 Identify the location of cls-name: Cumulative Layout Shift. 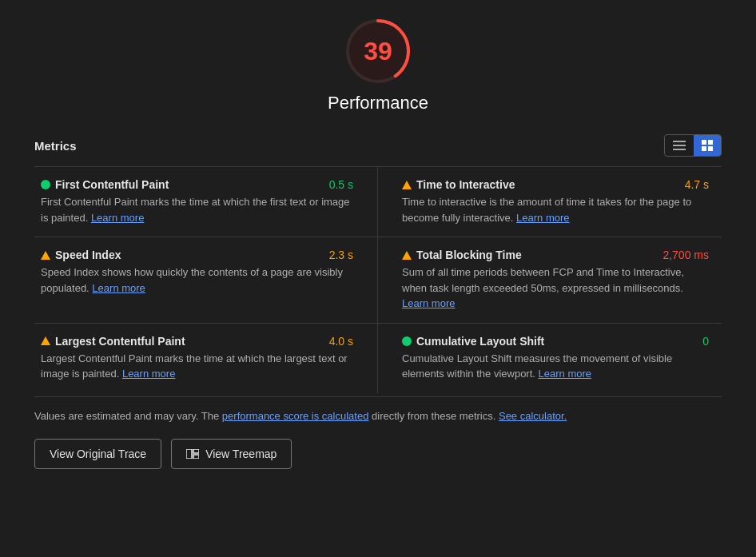
(480, 341).